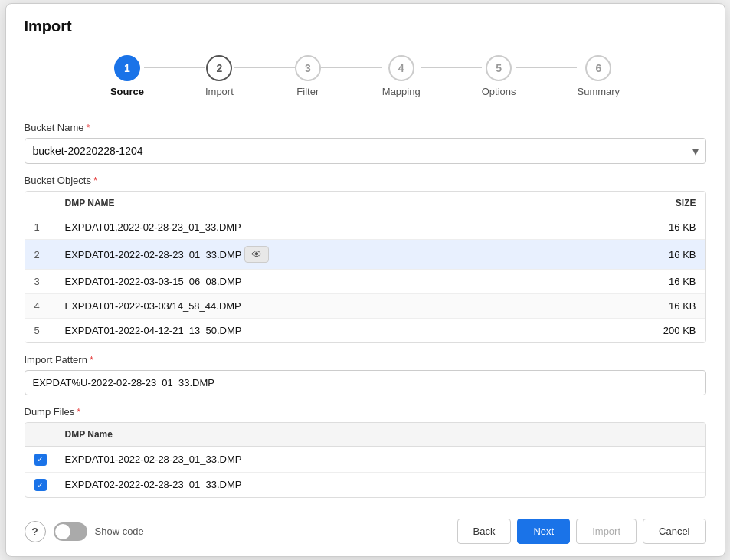 Image resolution: width=730 pixels, height=560 pixels. Describe the element at coordinates (365, 460) in the screenshot. I see `dump-files-table: DMP Name ✓ EXPDAT01-2022-02-28-23_01_33.…` at that location.